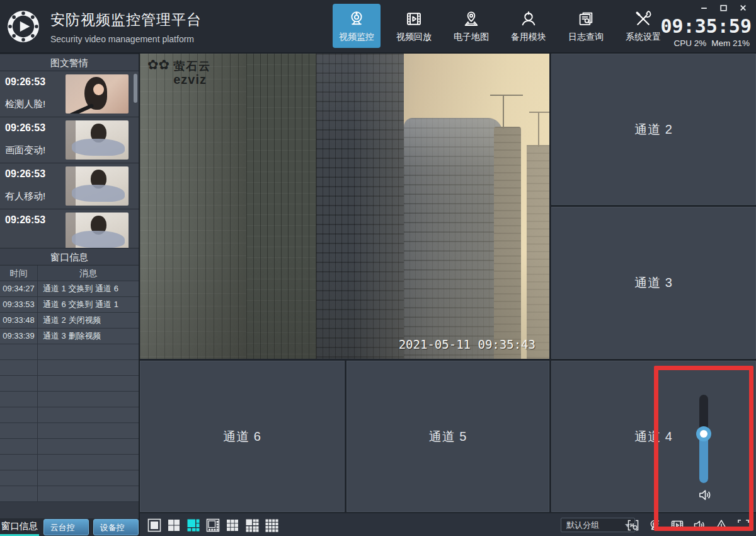 This screenshot has width=756, height=536. Describe the element at coordinates (272, 525) in the screenshot. I see `layout-16-window-icon` at that location.